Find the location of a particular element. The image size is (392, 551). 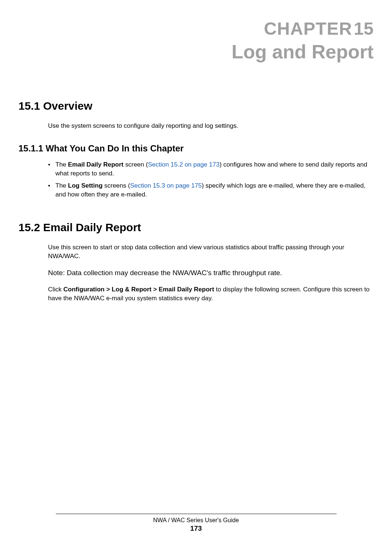

section-15-1-1-heading: 15.1.1 What You Can Do In this Chapter is located at coordinates (196, 148).